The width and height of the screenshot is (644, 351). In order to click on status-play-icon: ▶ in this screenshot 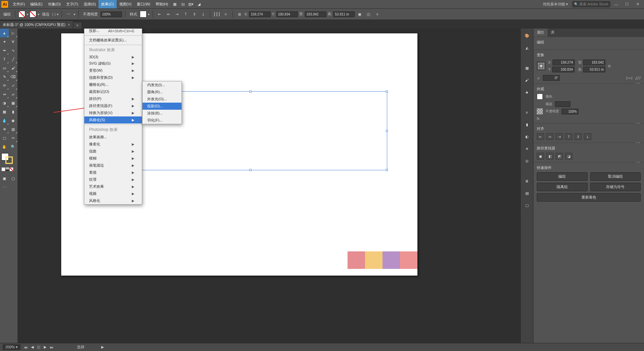, I will do `click(103, 347)`.